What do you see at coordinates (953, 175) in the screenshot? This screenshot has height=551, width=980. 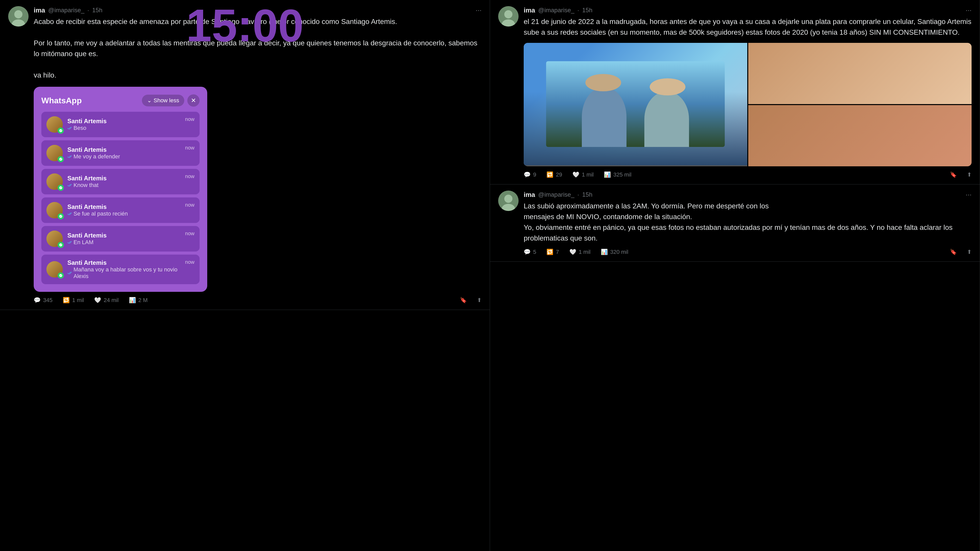 I see `bookmark-action-2: 🔖` at bounding box center [953, 175].